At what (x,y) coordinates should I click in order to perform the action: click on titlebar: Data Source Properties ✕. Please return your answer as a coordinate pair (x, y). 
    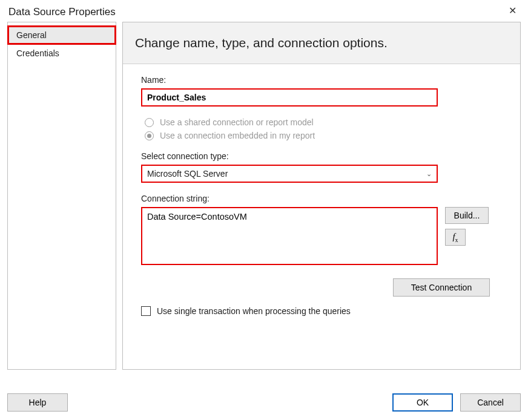
    Looking at the image, I should click on (264, 11).